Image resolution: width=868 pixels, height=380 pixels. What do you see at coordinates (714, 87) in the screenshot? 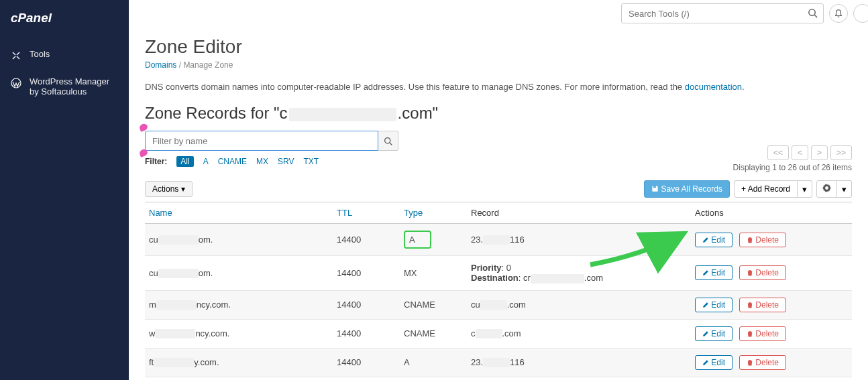
I see `documentation-link: documentation` at bounding box center [714, 87].